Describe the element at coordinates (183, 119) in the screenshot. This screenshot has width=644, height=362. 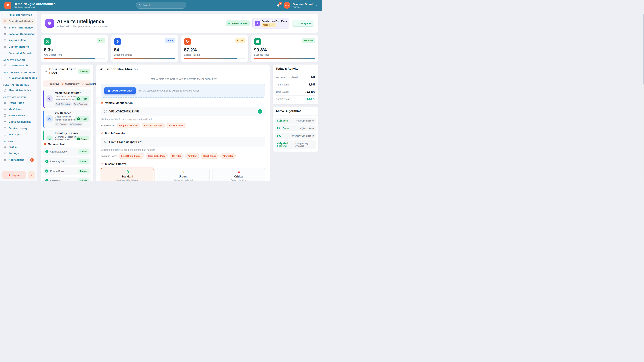
I see `vin-helper: 17-character VIN for automatic vehicle i…` at that location.